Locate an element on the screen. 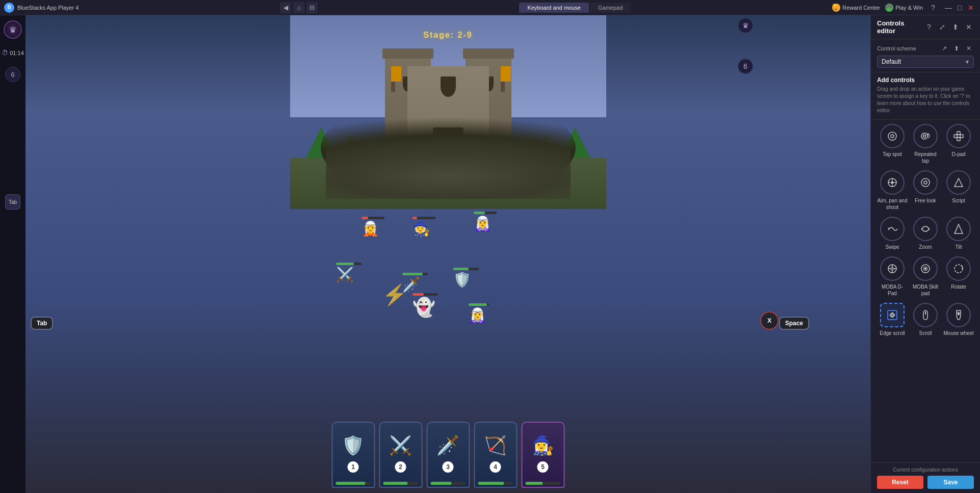  tab-key-label: Tab is located at coordinates (13, 202).